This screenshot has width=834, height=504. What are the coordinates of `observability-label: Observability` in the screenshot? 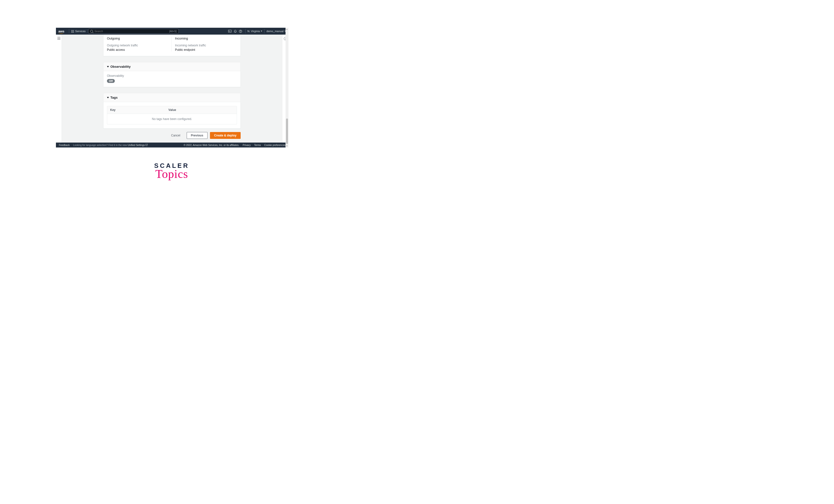 It's located at (172, 76).